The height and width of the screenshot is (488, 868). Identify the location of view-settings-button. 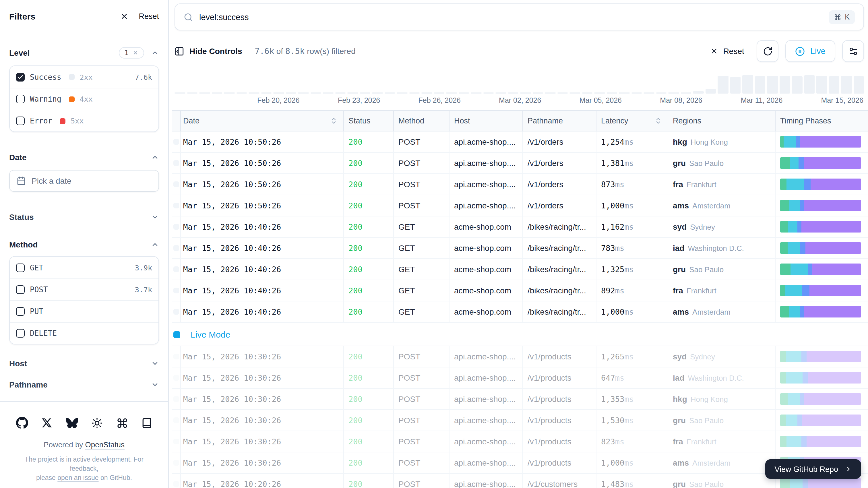
(853, 51).